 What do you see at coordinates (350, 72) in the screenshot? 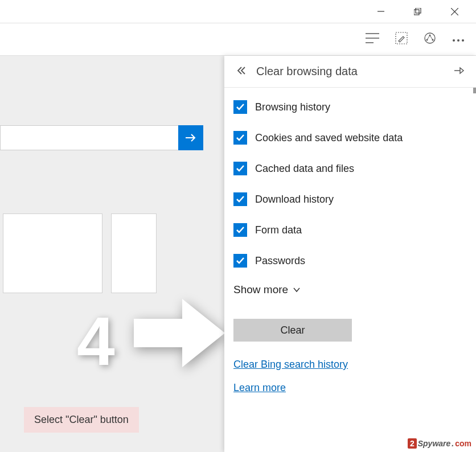
I see `panel-title: Clear browsing data` at bounding box center [350, 72].